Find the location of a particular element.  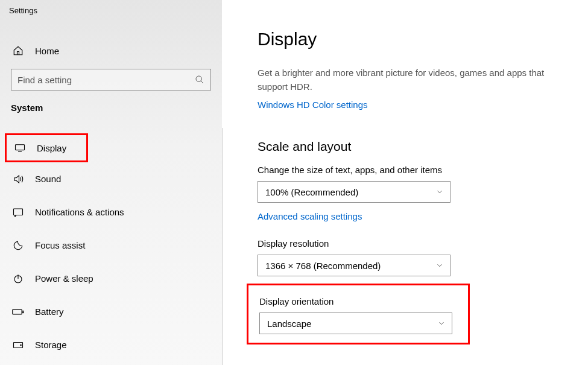

power-icon is located at coordinates (18, 279).